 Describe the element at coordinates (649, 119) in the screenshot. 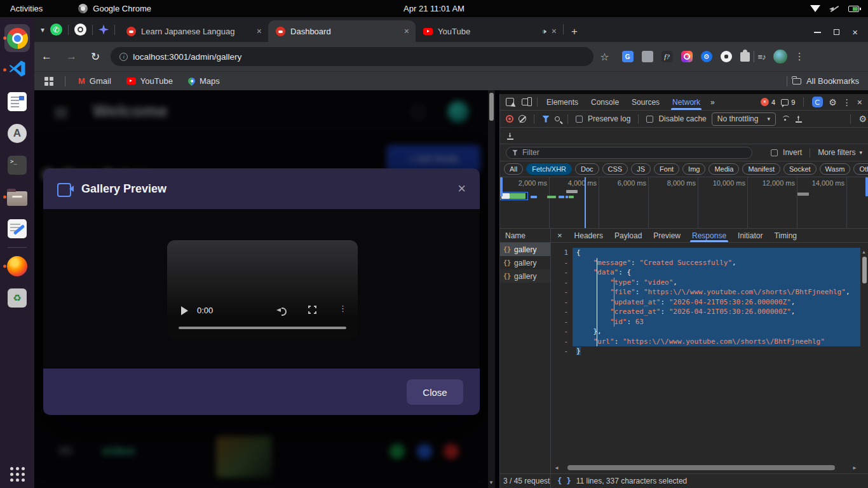

I see `disable-cache-checkbox` at that location.